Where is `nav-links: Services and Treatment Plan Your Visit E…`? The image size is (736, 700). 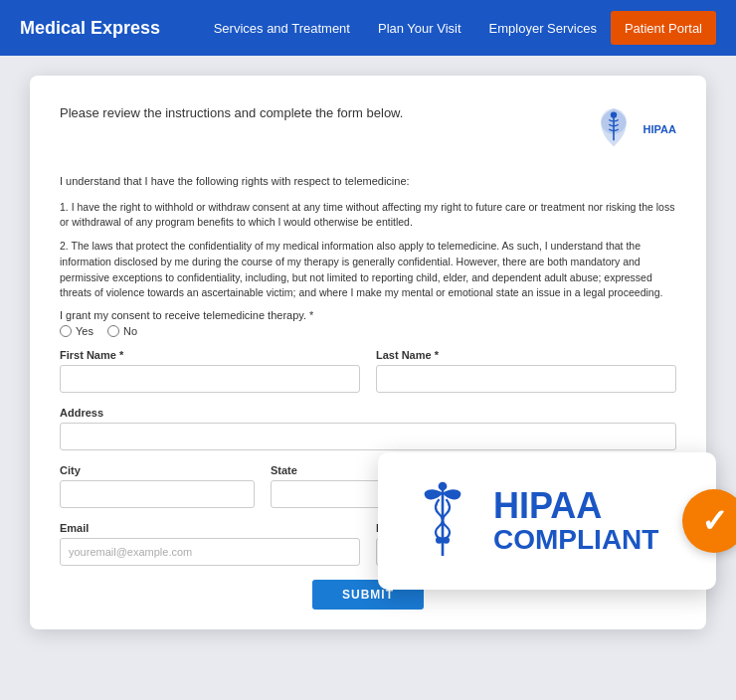
nav-links: Services and Treatment Plan Your Visit E… is located at coordinates (458, 28).